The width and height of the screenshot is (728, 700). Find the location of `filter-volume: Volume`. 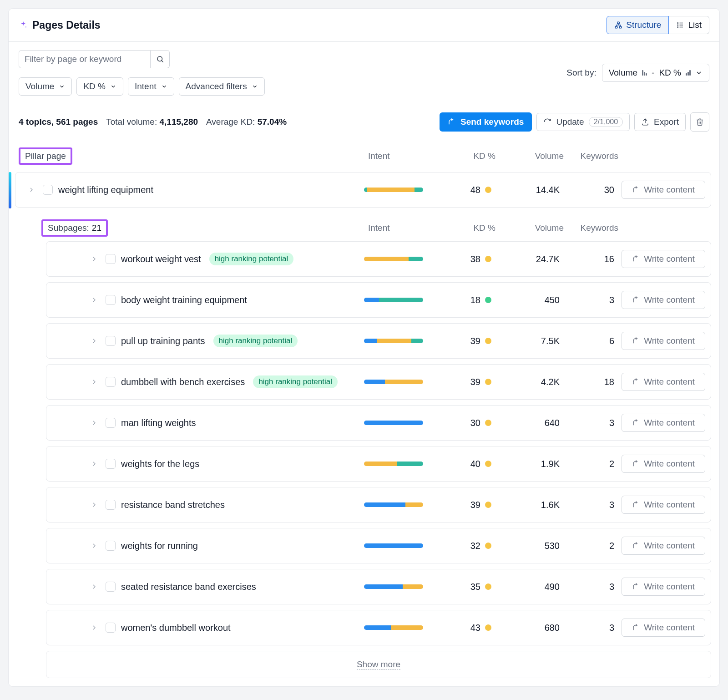

filter-volume: Volume is located at coordinates (46, 86).